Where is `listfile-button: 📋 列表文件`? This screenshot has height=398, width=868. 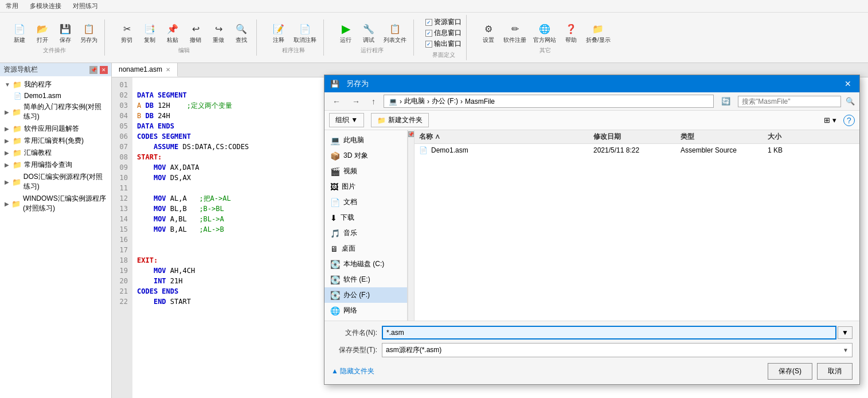
listfile-button: 📋 列表文件 is located at coordinates (395, 33).